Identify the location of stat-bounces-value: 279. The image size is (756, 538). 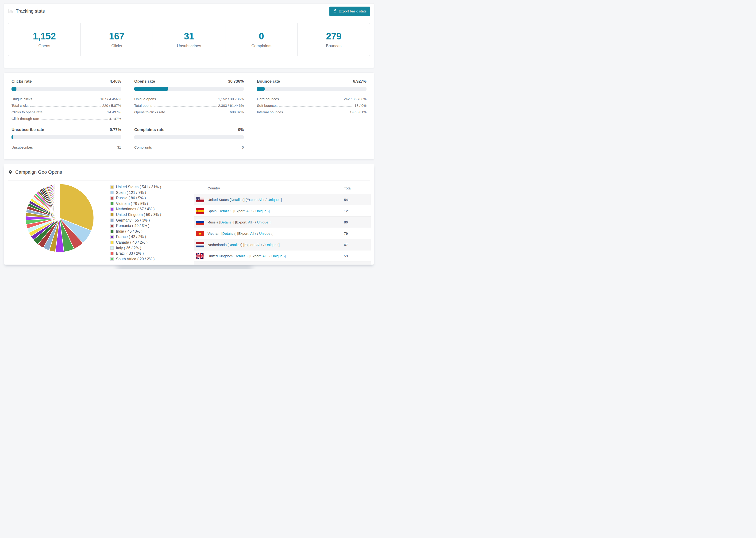
(334, 36).